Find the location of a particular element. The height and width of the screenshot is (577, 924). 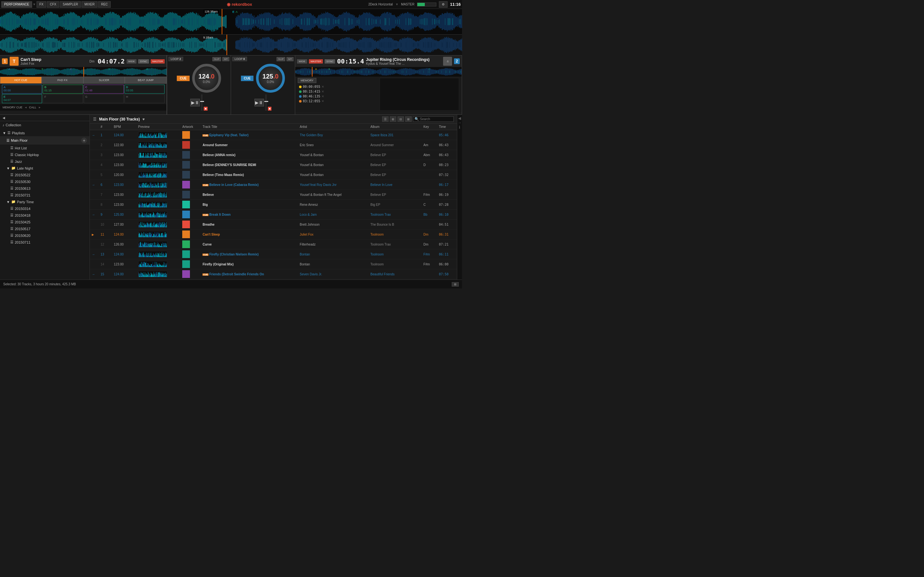

party-time-folder: ▼ 📁 Party Time is located at coordinates (45, 202).